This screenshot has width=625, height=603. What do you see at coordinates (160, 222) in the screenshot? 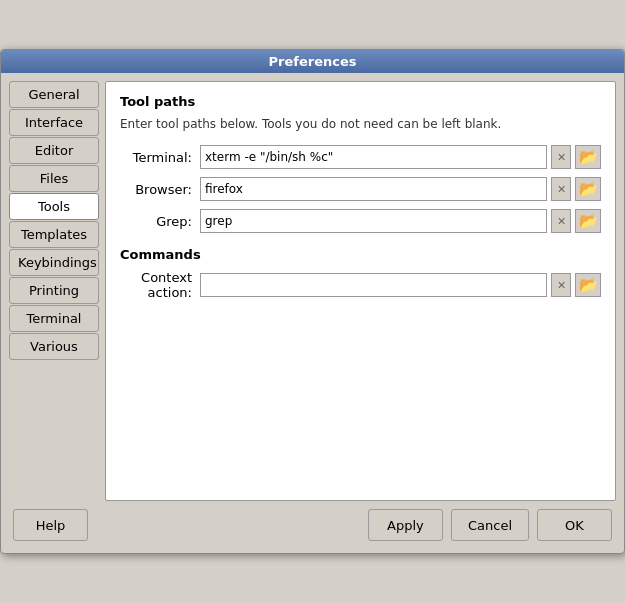
I see `grep-label: Grep:` at bounding box center [160, 222].